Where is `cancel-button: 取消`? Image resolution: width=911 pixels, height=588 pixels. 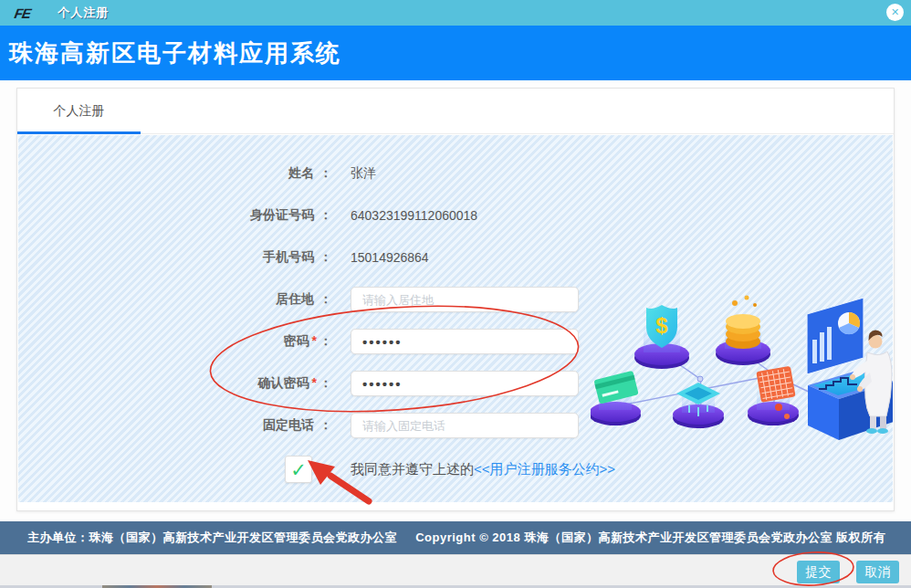 cancel-button: 取消 is located at coordinates (878, 572).